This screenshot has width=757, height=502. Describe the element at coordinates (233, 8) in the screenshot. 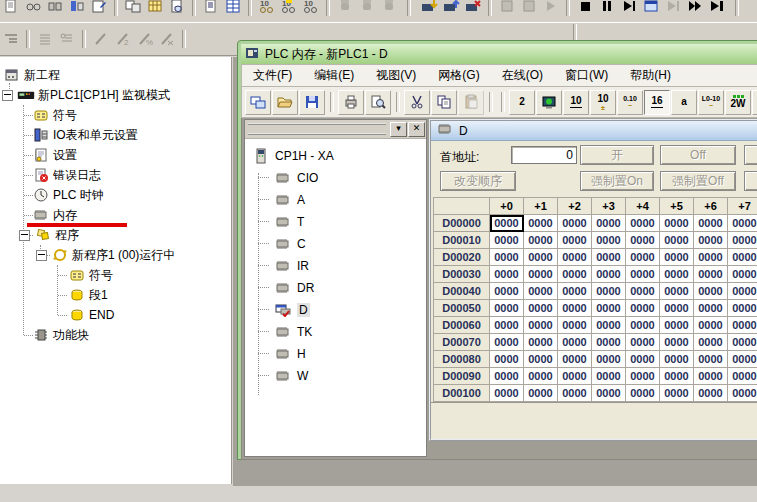

I see `grid-blue-icon` at that location.